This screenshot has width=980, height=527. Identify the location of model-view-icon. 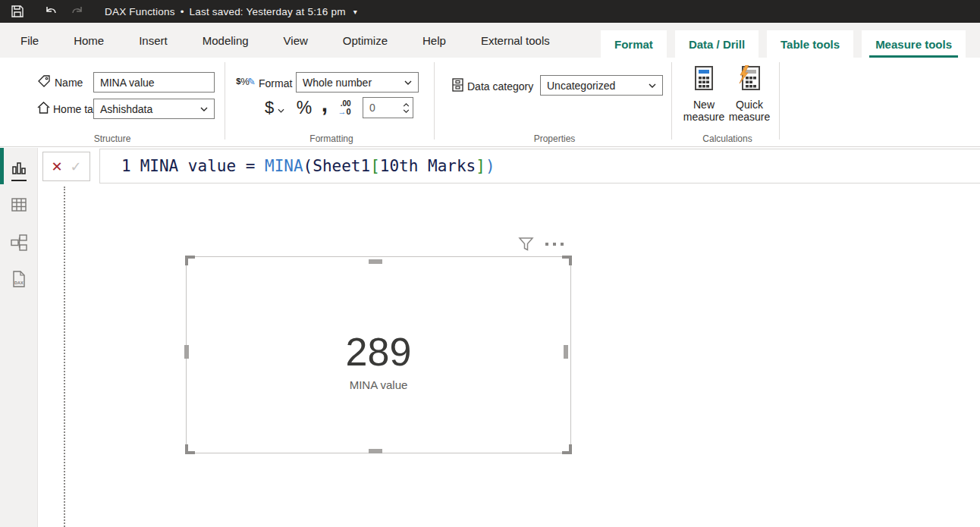
(19, 243).